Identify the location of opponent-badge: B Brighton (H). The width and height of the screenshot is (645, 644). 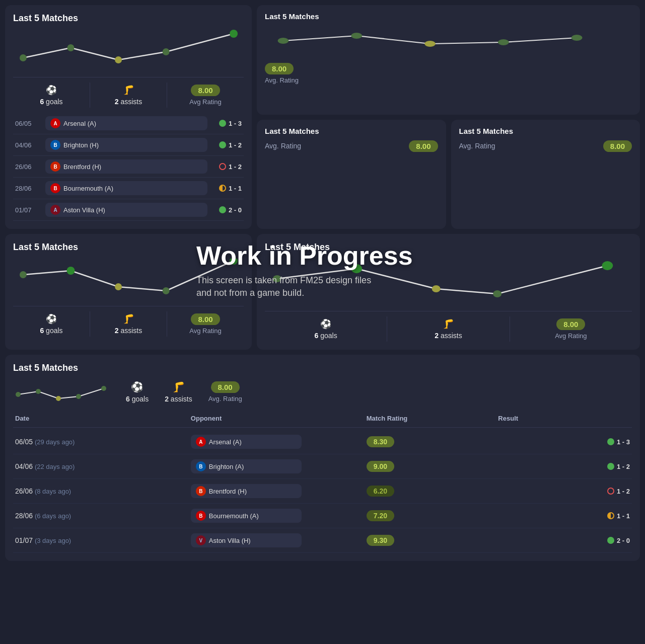
(126, 145).